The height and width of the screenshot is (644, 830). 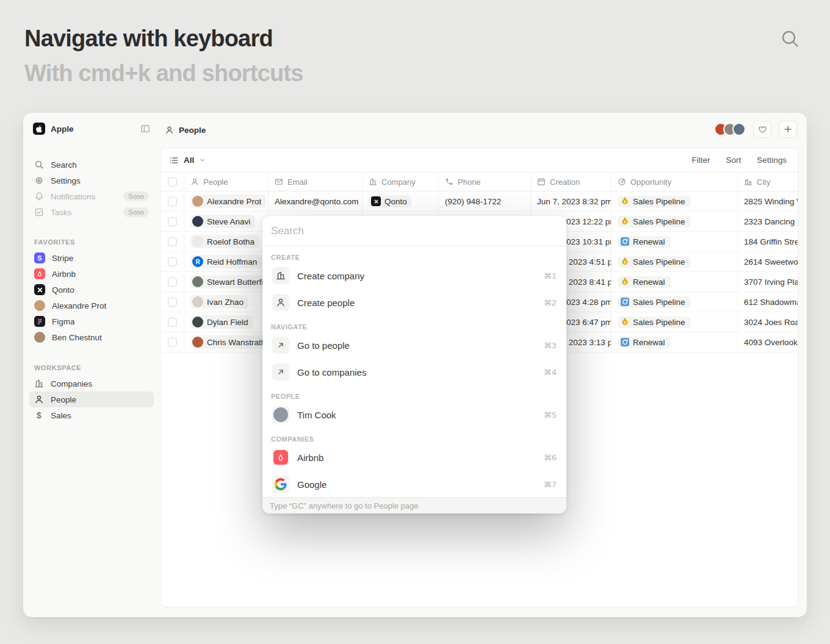 What do you see at coordinates (145, 129) in the screenshot?
I see `collapse-sidebar-icon` at bounding box center [145, 129].